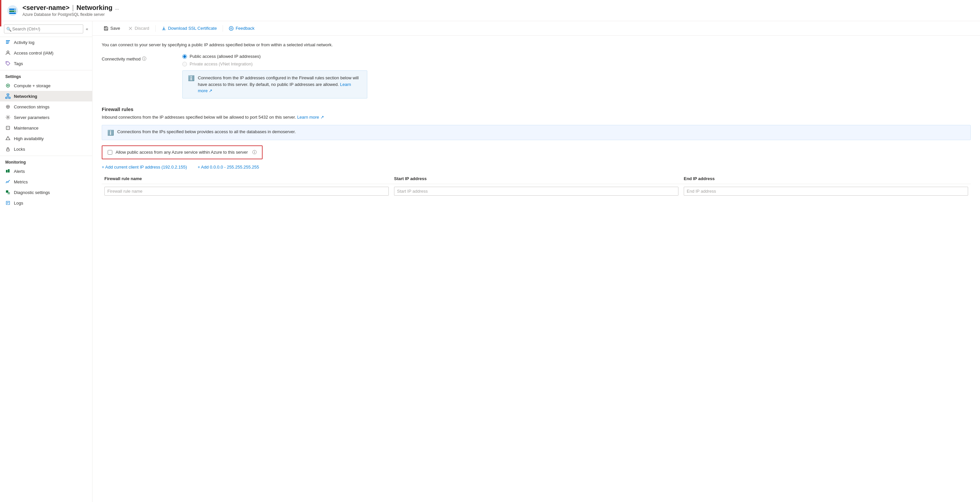  Describe the element at coordinates (106, 29) in the screenshot. I see `save-icon` at that location.